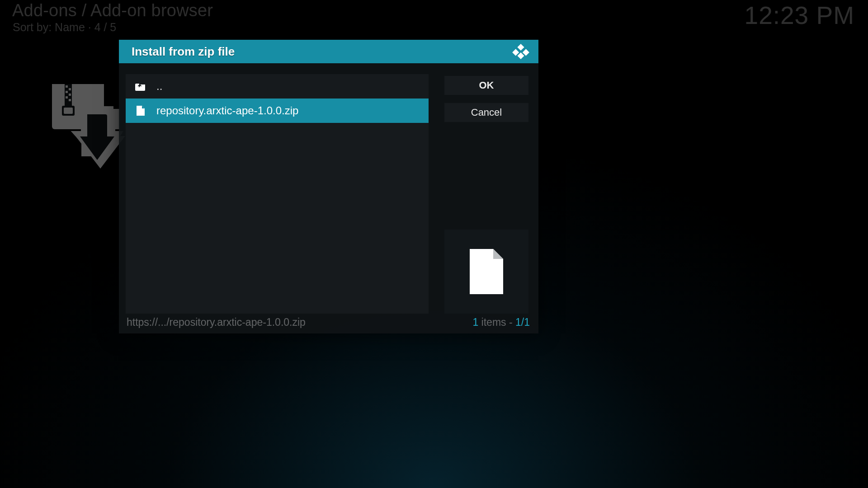  Describe the element at coordinates (183, 52) in the screenshot. I see `dialog-title: Install from zip file` at that location.